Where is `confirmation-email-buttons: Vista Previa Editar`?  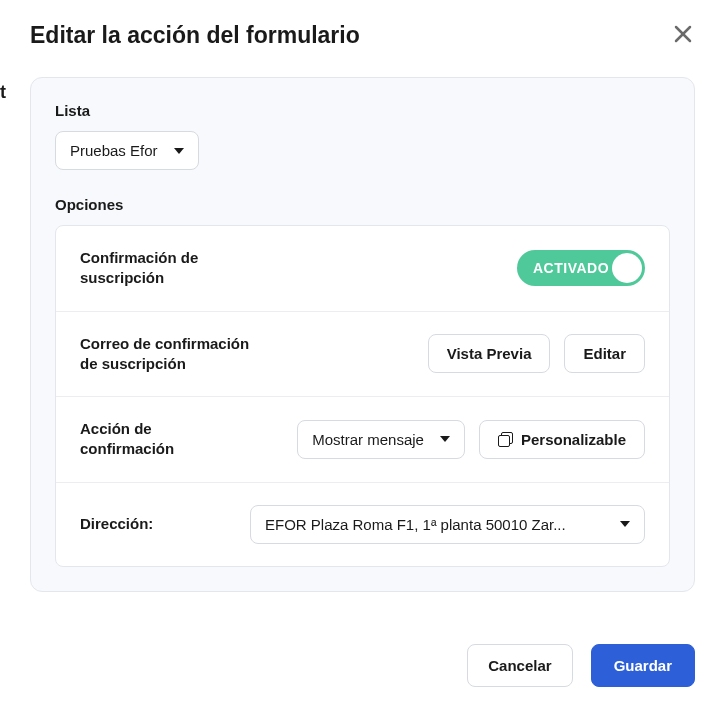 confirmation-email-buttons: Vista Previa Editar is located at coordinates (536, 354).